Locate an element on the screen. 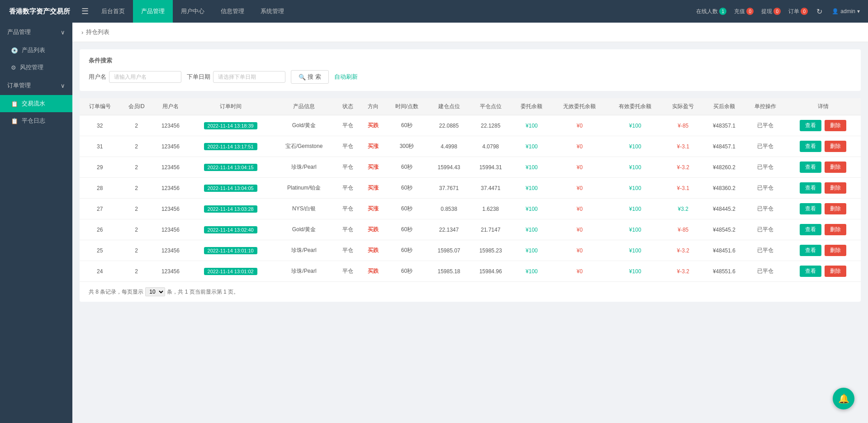 The image size is (868, 423). cell-profit: ¥-3.1 is located at coordinates (683, 188).